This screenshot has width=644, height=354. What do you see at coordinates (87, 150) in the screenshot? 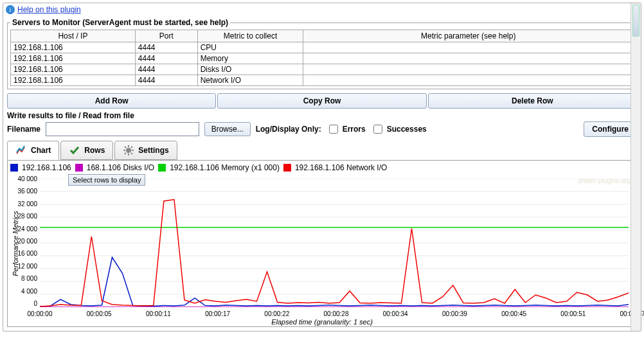
I see `tab-rows: Rows` at bounding box center [87, 150].